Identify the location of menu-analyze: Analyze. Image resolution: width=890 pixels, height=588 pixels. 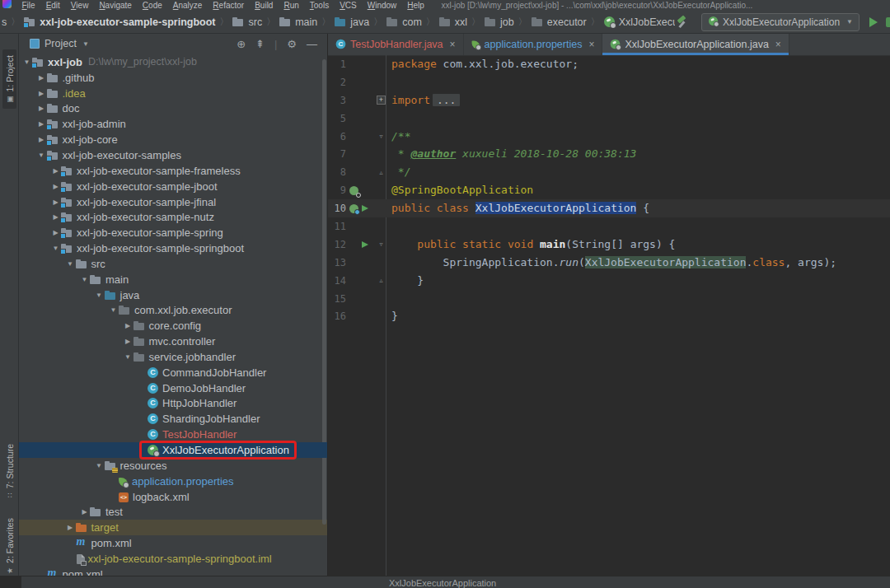
(188, 5).